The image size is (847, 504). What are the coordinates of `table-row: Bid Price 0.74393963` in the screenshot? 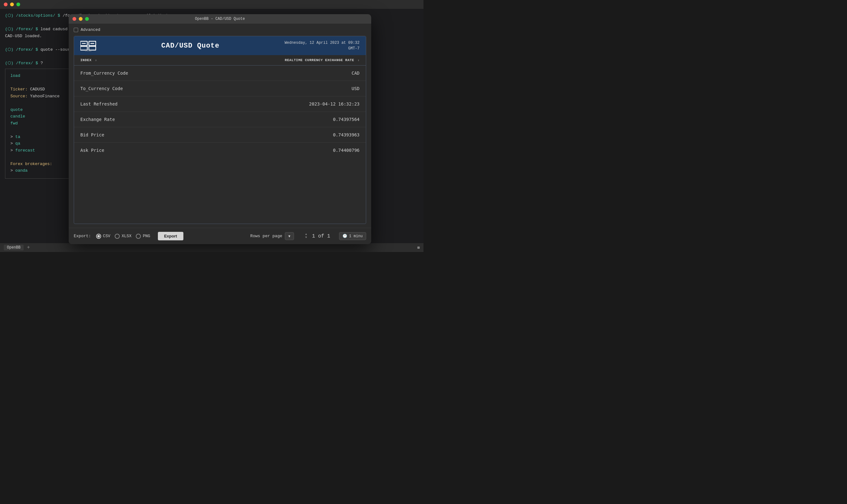 It's located at (220, 135).